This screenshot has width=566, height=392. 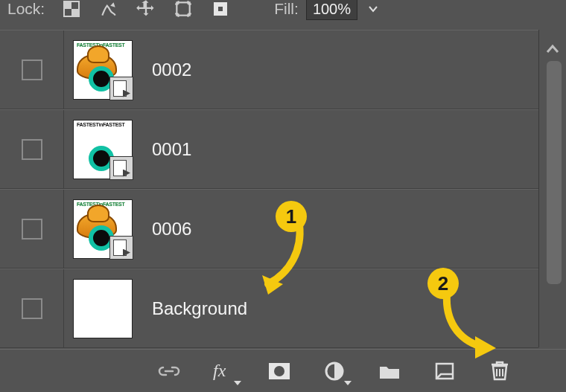 What do you see at coordinates (26, 9) in the screenshot?
I see `lock-label: Lock:` at bounding box center [26, 9].